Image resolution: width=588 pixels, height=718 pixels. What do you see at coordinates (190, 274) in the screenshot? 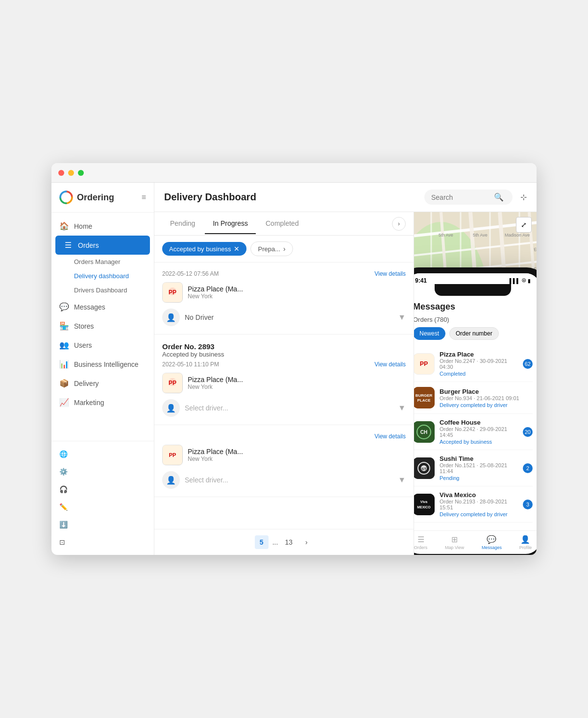
I see `order-1-date: 2022-05-12 07:56 AM` at bounding box center [190, 274].